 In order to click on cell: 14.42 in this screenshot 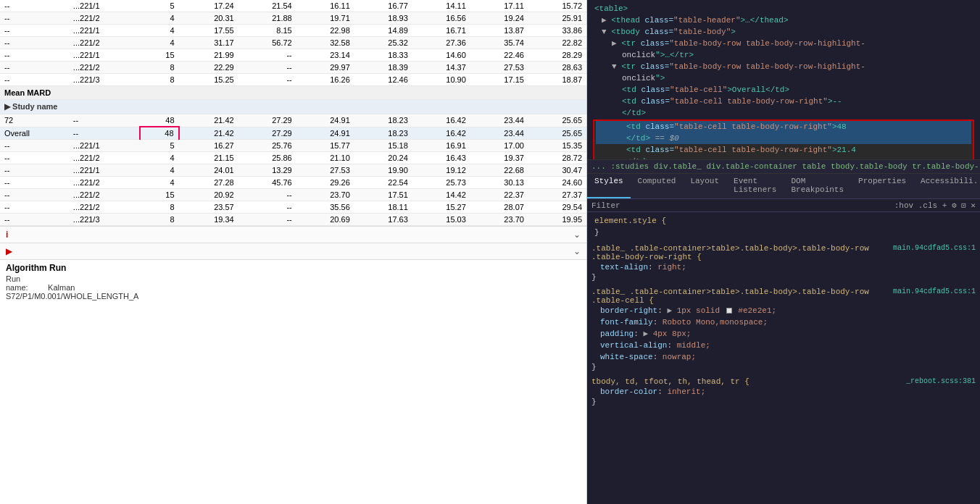, I will do `click(441, 196)`.